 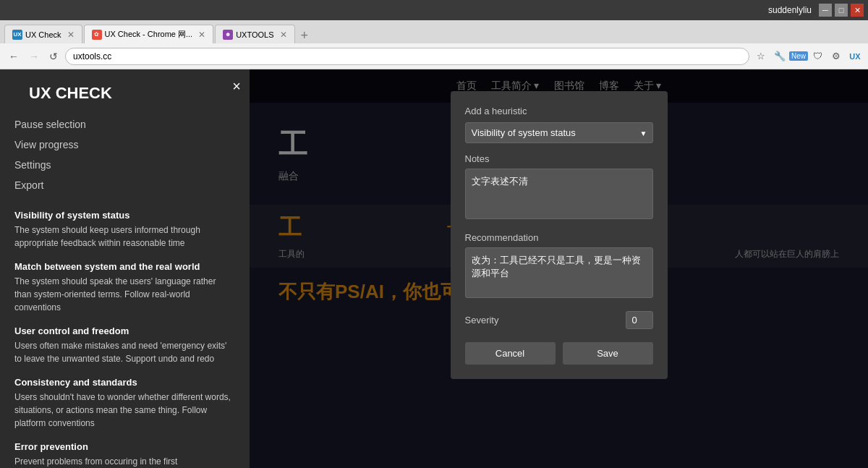 I want to click on sidebar-logo: UX CHECK, so click(x=132, y=96).